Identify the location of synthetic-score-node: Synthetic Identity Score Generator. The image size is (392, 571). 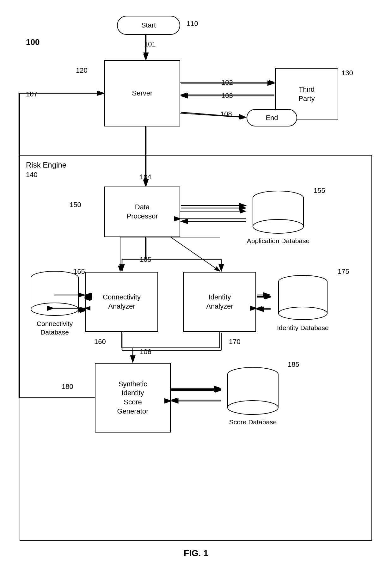
(133, 398).